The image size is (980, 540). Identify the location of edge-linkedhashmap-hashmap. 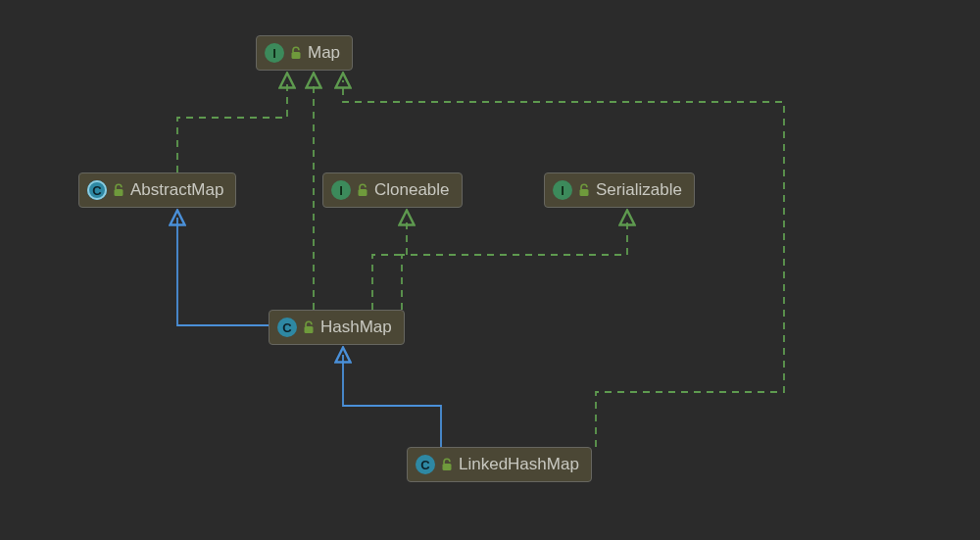
(392, 401).